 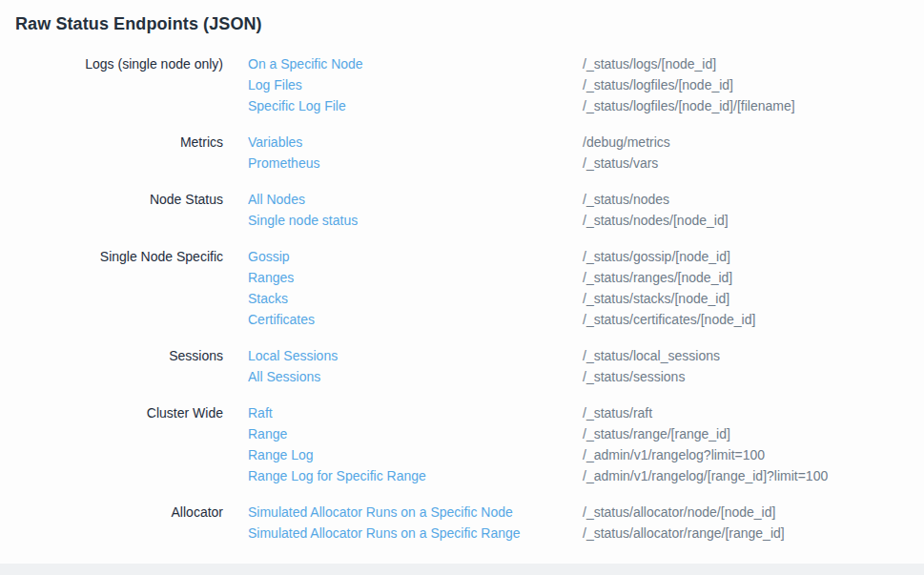 I want to click on category-label: Sessions, so click(x=124, y=356).